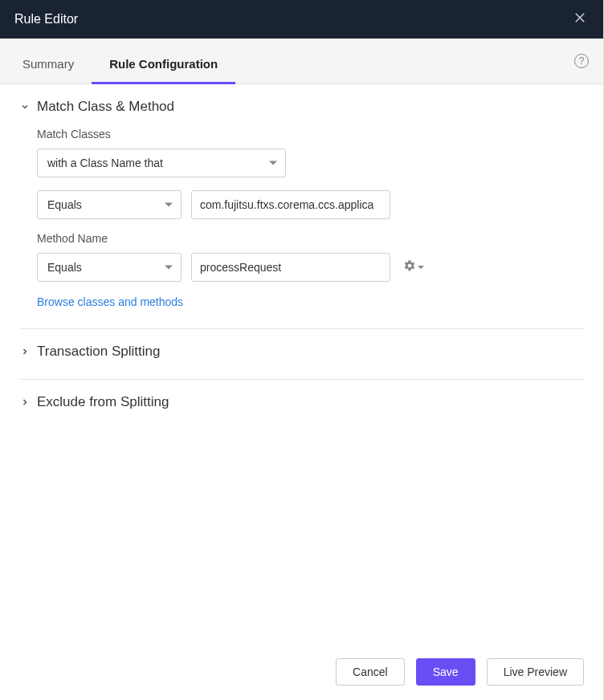 Image resolution: width=604 pixels, height=700 pixels. Describe the element at coordinates (302, 402) in the screenshot. I see `section-header-exclude-splitting: Exclude from Splitting` at that location.